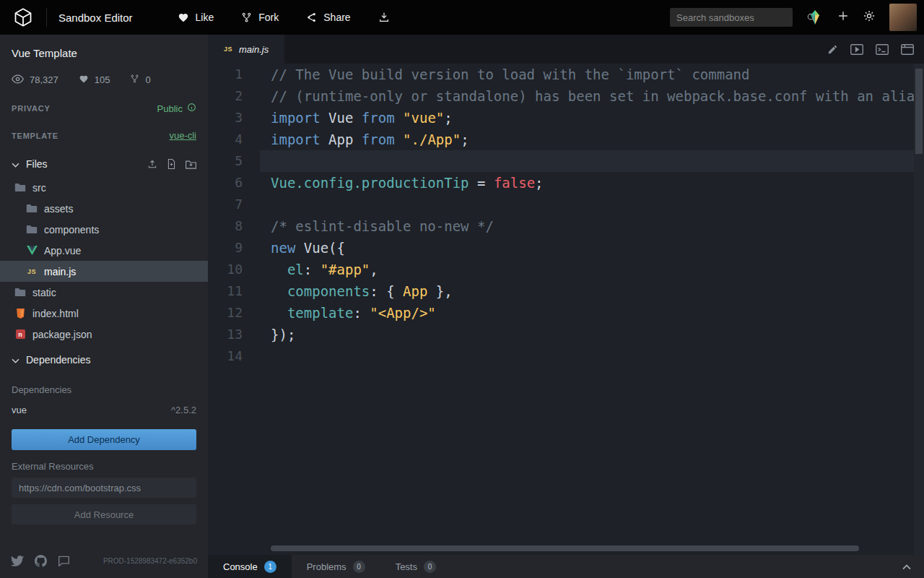  What do you see at coordinates (566, 248) in the screenshot?
I see `code-line-9: 9new Vue({` at bounding box center [566, 248].